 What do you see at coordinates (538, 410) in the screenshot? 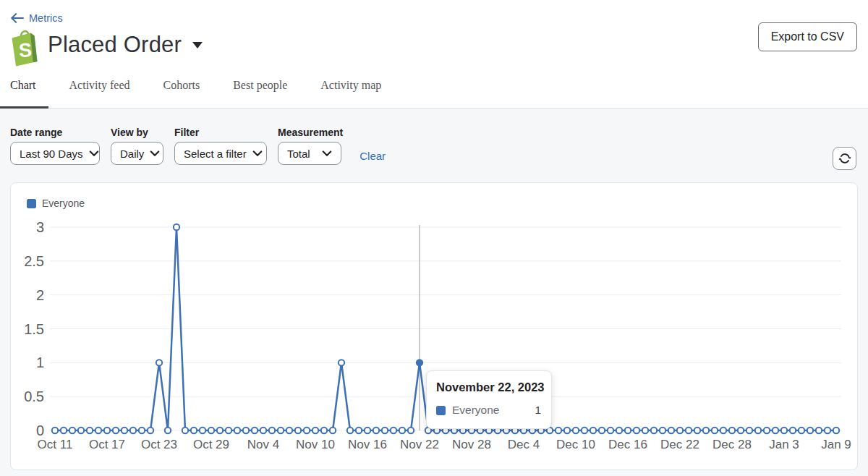
I see `tooltip-series-value: 1` at bounding box center [538, 410].